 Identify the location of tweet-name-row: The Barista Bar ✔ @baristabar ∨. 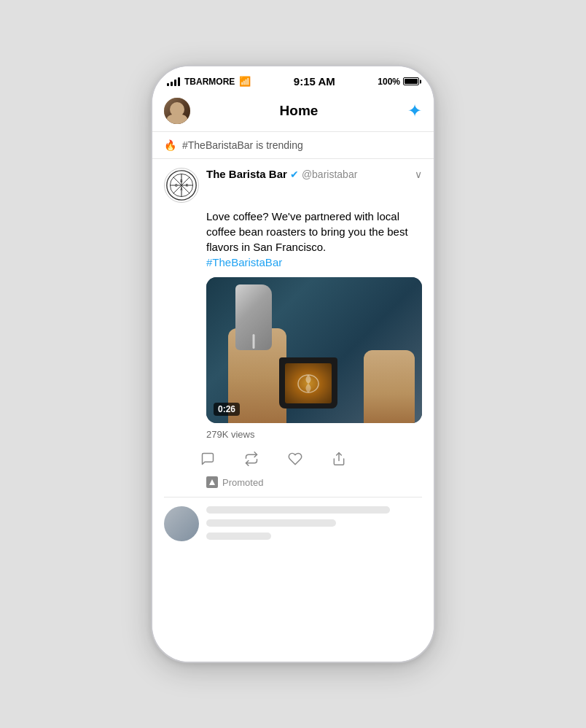
(314, 174).